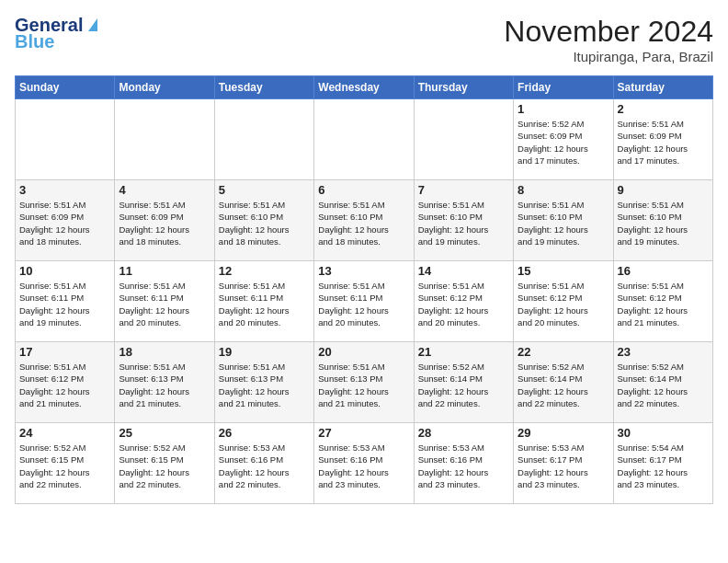  I want to click on calendar-cell: 24Sunrise: 5:52 AMSunset: 6:15 PMDayligh…, so click(65, 464).